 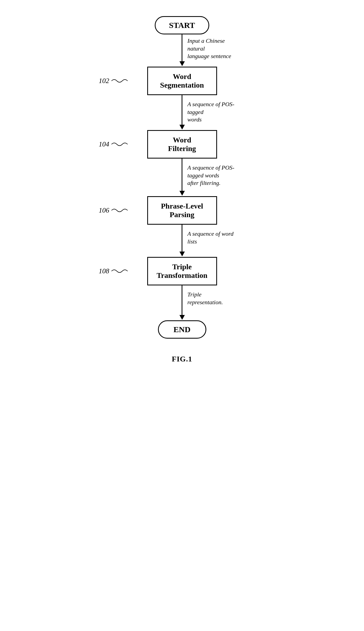 What do you see at coordinates (104, 144) in the screenshot?
I see `ref-104: 104` at bounding box center [104, 144].